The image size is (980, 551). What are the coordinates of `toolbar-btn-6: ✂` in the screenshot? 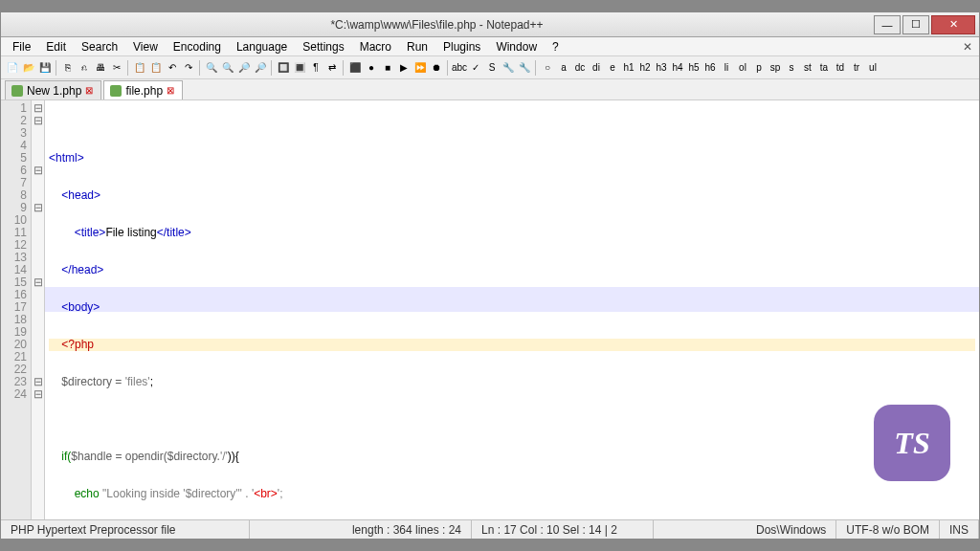 It's located at (117, 68).